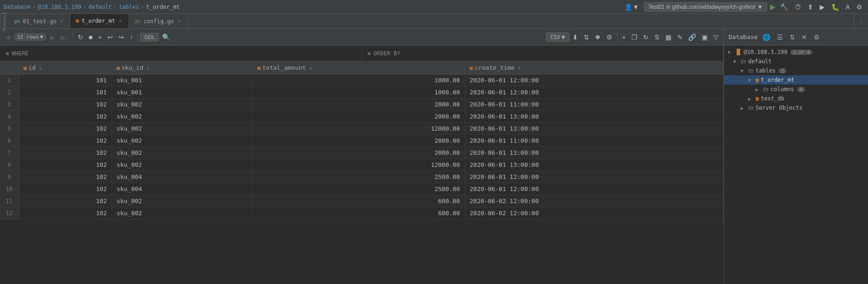  What do you see at coordinates (9, 141) in the screenshot?
I see `row-number: 6` at bounding box center [9, 141].